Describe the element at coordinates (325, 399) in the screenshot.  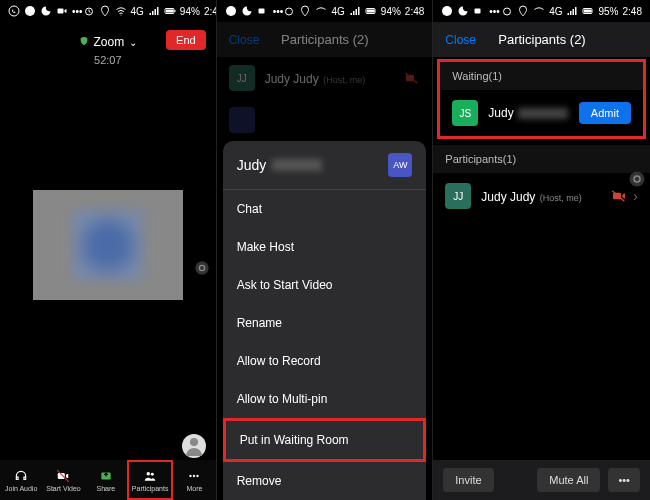
I see `menu-allow-multipin: Allow to Multi-pin` at that location.